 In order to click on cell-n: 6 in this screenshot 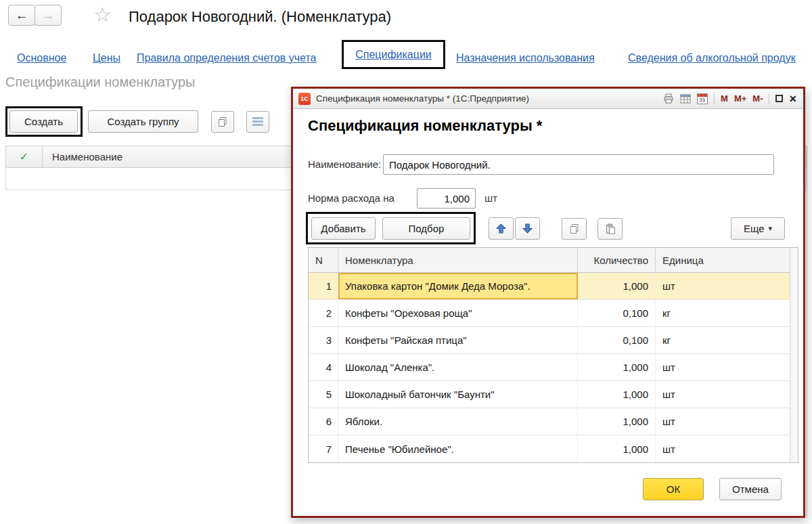, I will do `click(323, 421)`.